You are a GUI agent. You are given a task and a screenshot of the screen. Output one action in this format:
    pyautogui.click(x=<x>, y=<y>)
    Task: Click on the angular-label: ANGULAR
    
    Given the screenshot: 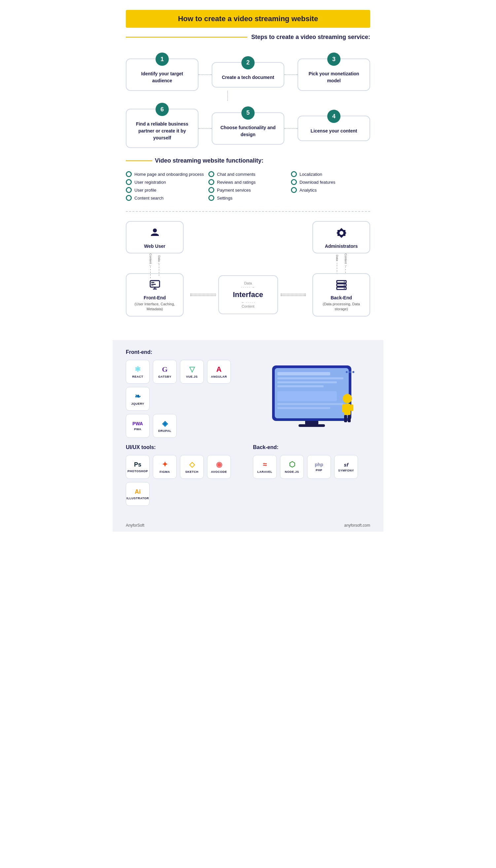 What is the action you would take?
    pyautogui.click(x=219, y=377)
    